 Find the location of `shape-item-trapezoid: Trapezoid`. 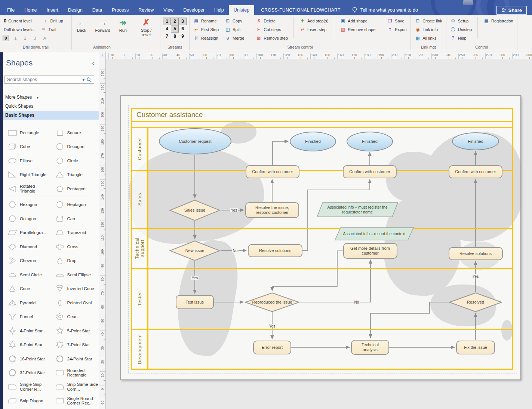

shape-item-trapezoid: Trapezoid is located at coordinates (75, 233).